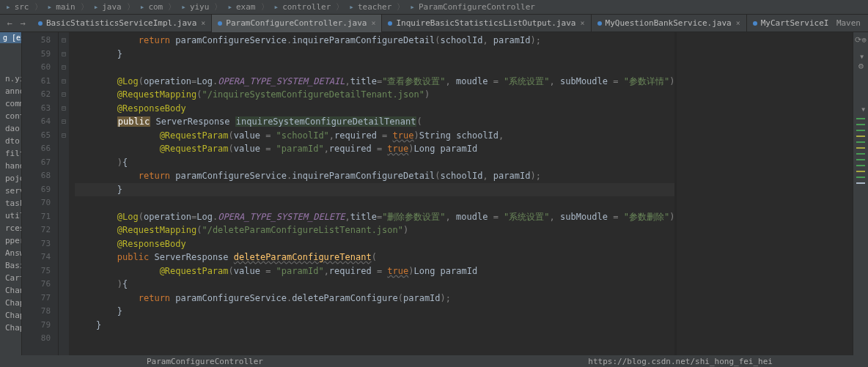  I want to click on sidebar-item: filter, so click(10, 154).